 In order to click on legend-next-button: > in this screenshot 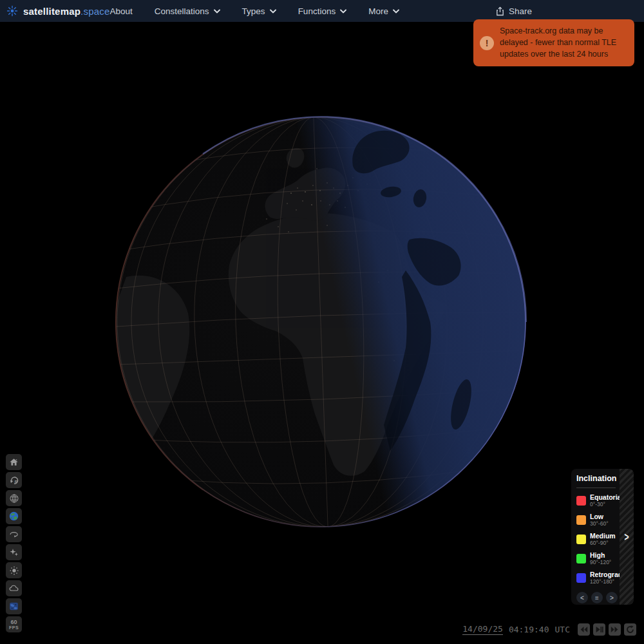, I will do `click(612, 598)`.